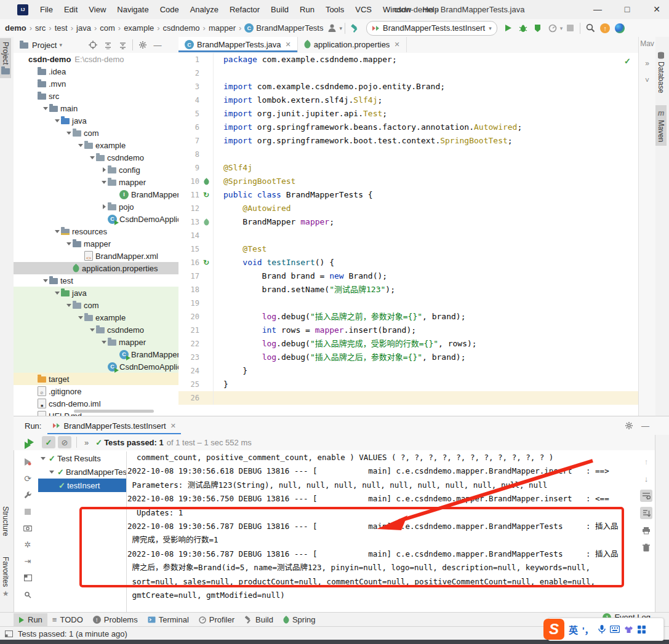  I want to click on editor-tab-BrandMapperTests.java: CBrandMapperTests.java✕, so click(238, 44).